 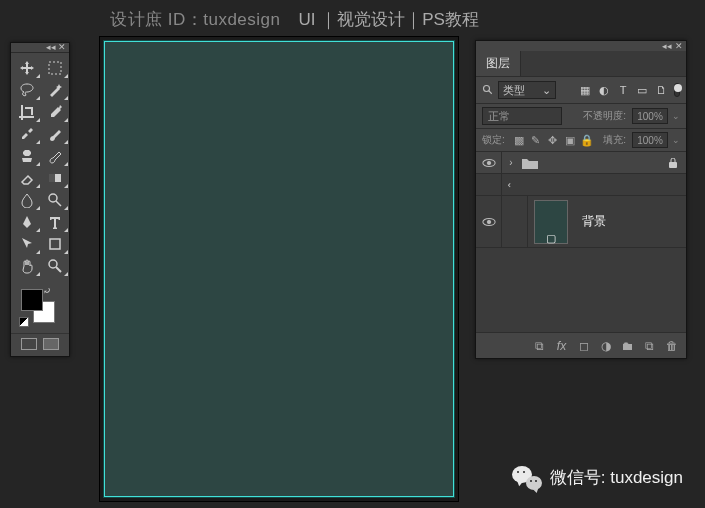 What do you see at coordinates (389, 20) in the screenshot?
I see `header-tags: UI ｜视觉设计｜PS教程` at bounding box center [389, 20].